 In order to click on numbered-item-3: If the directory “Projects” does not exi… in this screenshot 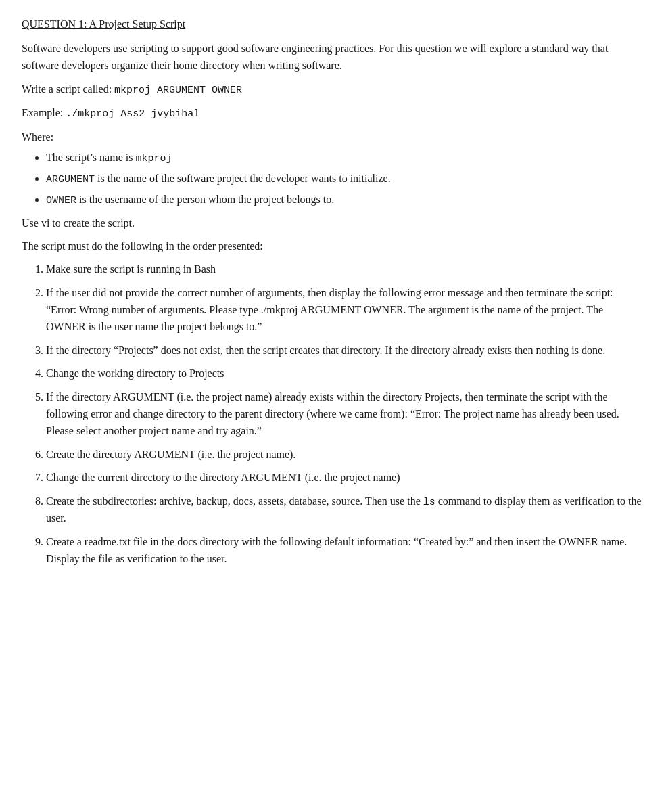, I will do `click(344, 351)`.